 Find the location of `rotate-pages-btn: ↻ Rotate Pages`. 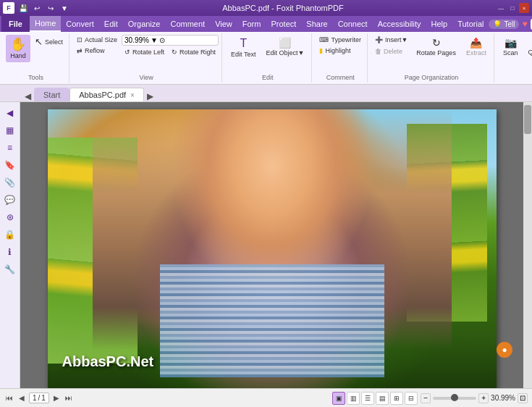

rotate-pages-btn: ↻ Rotate Pages is located at coordinates (436, 47).